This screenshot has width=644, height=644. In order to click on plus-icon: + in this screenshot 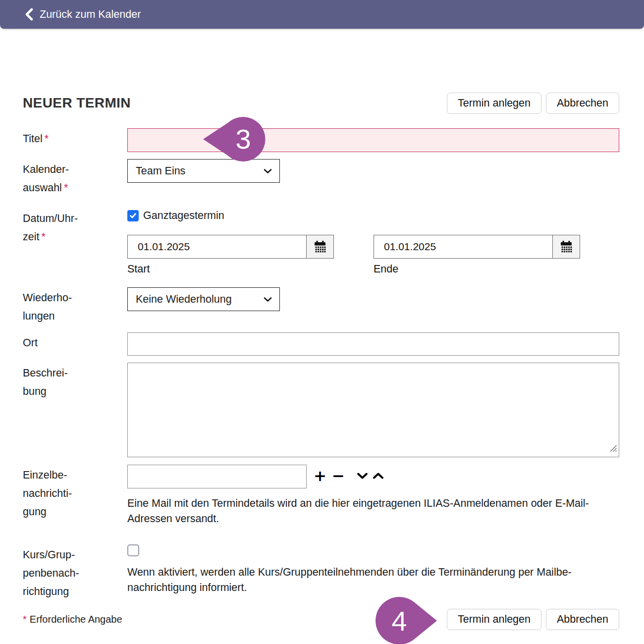, I will do `click(320, 476)`.